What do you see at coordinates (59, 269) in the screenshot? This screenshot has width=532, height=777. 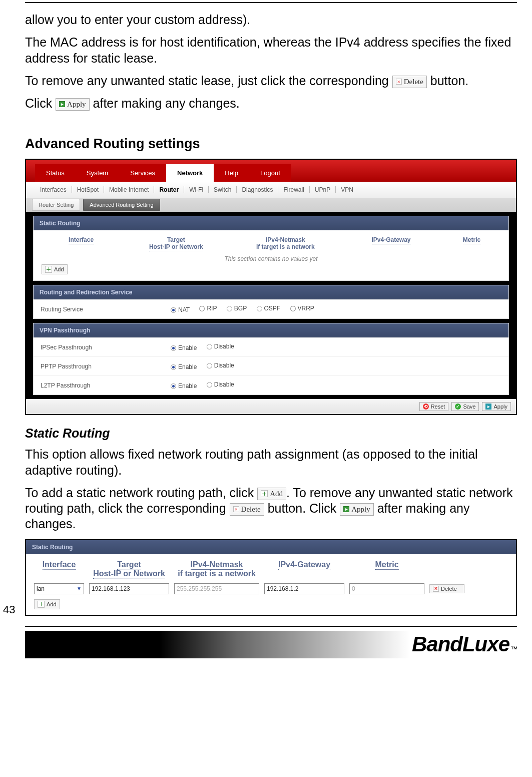 I see `button-label: Add` at bounding box center [59, 269].